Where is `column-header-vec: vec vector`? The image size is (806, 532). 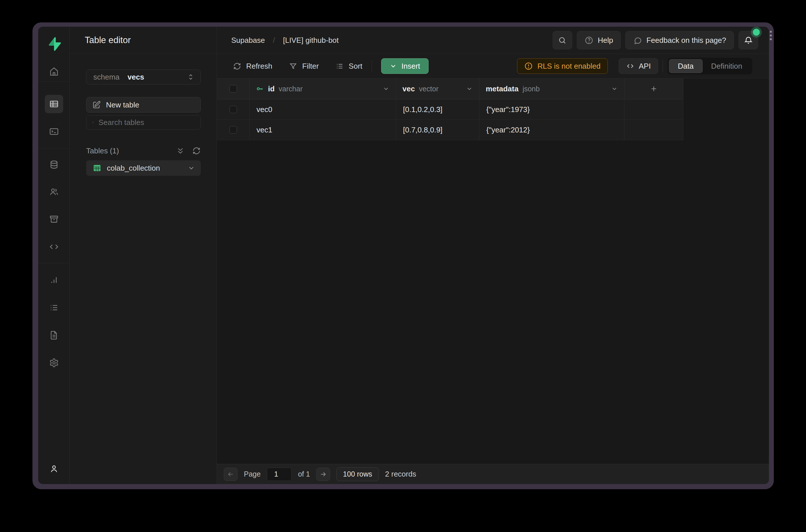
column-header-vec: vec vector is located at coordinates (438, 89).